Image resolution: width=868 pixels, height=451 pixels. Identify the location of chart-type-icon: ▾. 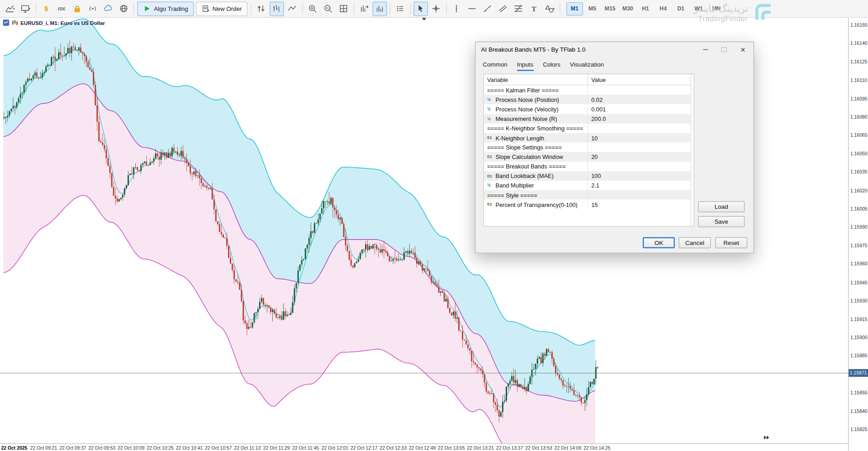
(10, 9).